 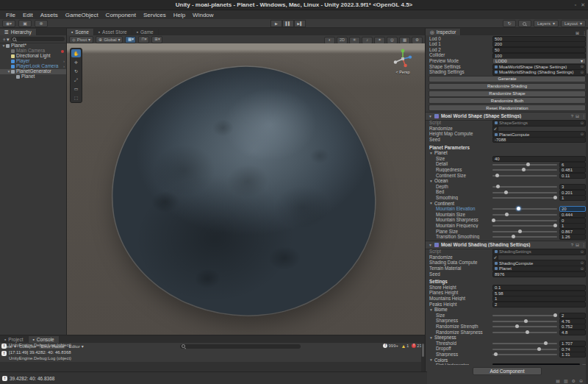 What do you see at coordinates (558, 381) in the screenshot?
I see `asset-labels-icon: ▤` at bounding box center [558, 381].